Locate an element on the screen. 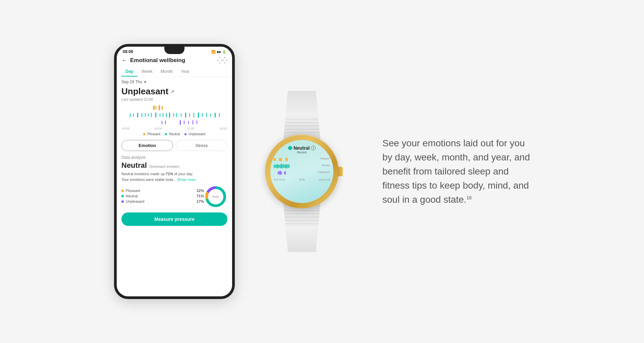 The width and height of the screenshot is (644, 343). watch-band-bottom is located at coordinates (302, 228).